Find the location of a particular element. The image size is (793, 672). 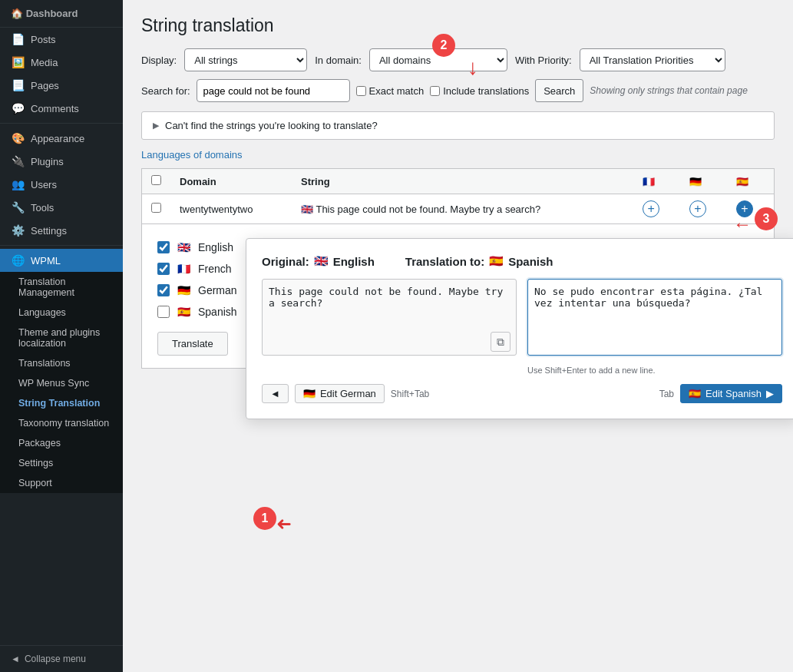

row-domain: twentytwentytwo is located at coordinates (231, 209).